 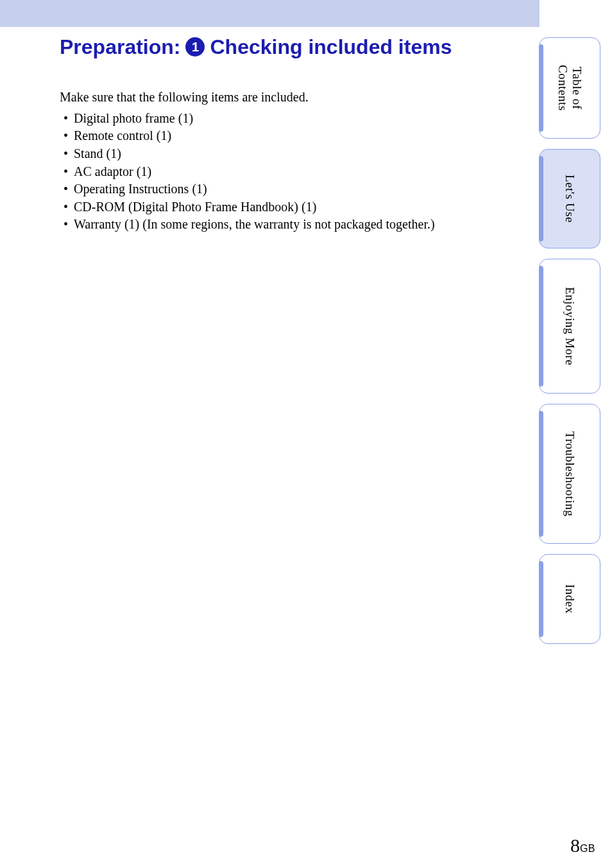 What do you see at coordinates (570, 199) in the screenshot?
I see `tab-lets-use: Let's Use` at bounding box center [570, 199].